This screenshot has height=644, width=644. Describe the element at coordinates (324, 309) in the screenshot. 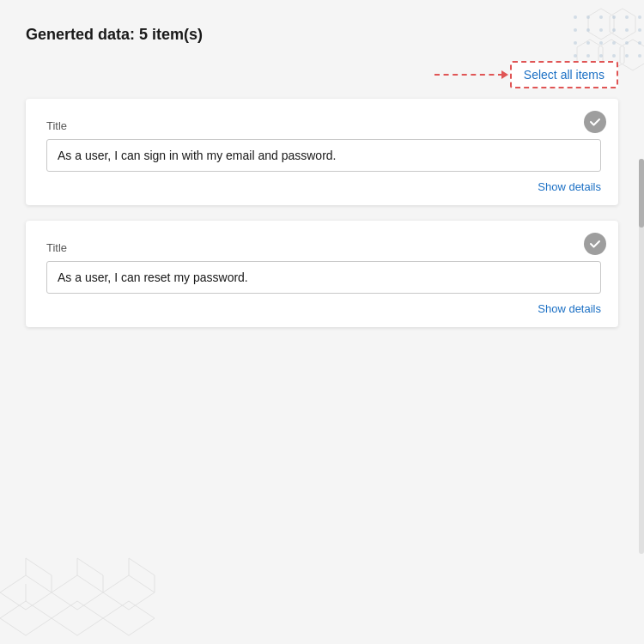

I see `show-details-link-2: Show details` at that location.